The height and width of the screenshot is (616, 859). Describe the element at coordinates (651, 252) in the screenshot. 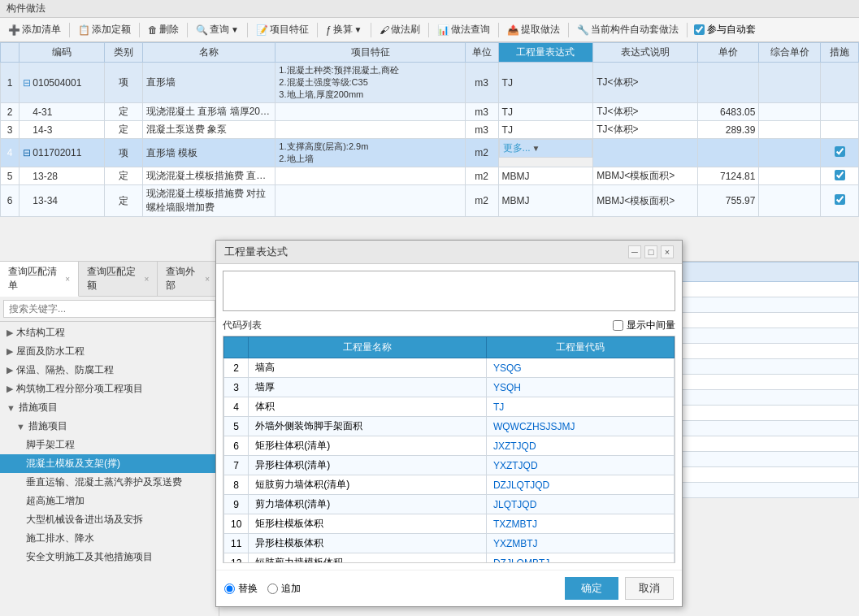

I see `dialog-maximize-button: □` at that location.